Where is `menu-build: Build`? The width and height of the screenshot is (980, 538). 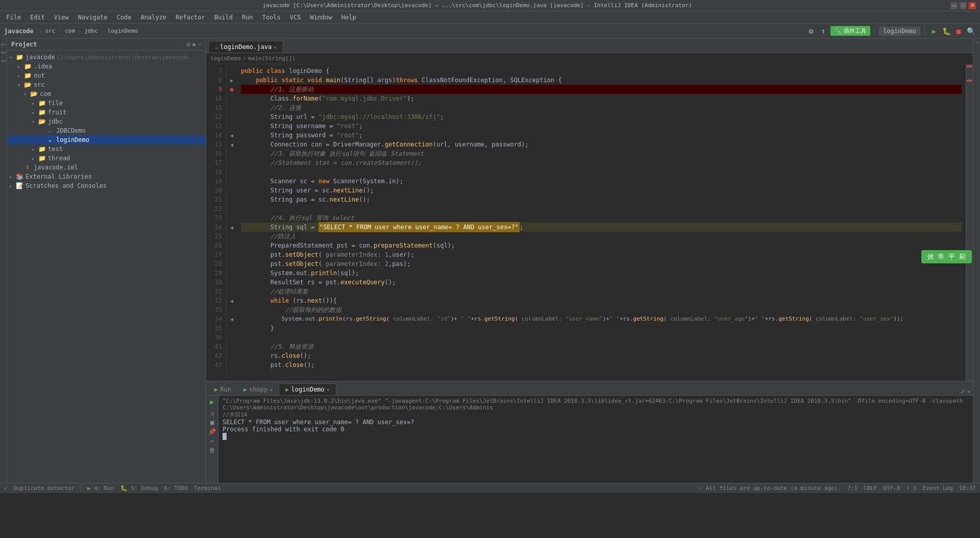
menu-build: Build is located at coordinates (224, 17).